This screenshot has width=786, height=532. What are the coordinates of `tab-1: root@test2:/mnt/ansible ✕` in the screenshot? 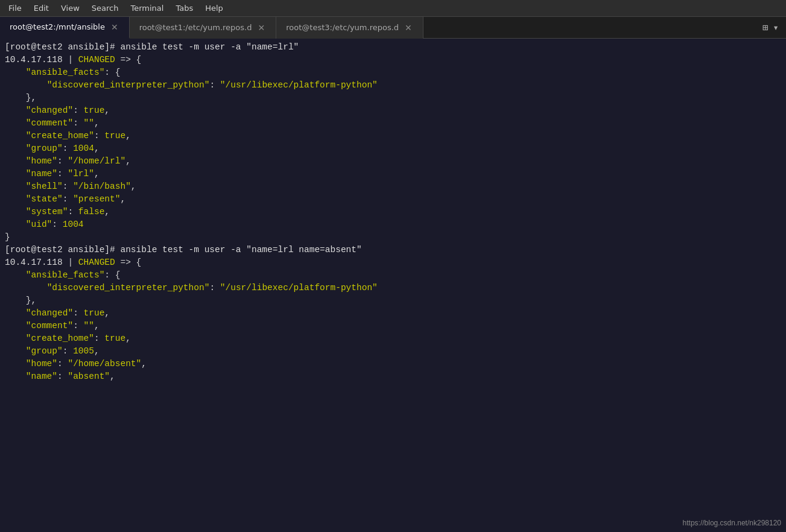 It's located at (65, 28).